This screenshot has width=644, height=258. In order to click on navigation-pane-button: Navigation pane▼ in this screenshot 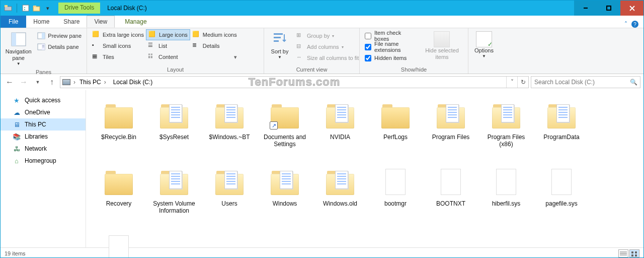, I will do `click(18, 49)`.